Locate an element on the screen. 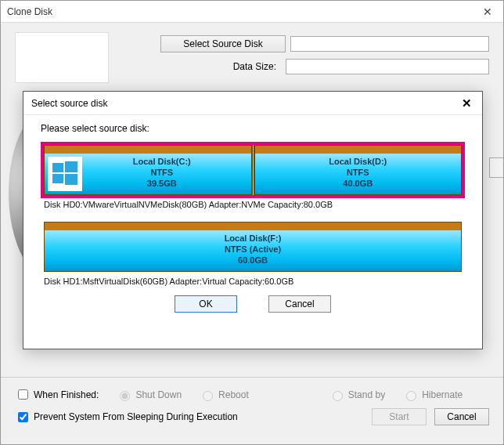  disk-meta: Disk HD1:MsftVirtualDisk(60GB) Adapter:V… is located at coordinates (253, 281).